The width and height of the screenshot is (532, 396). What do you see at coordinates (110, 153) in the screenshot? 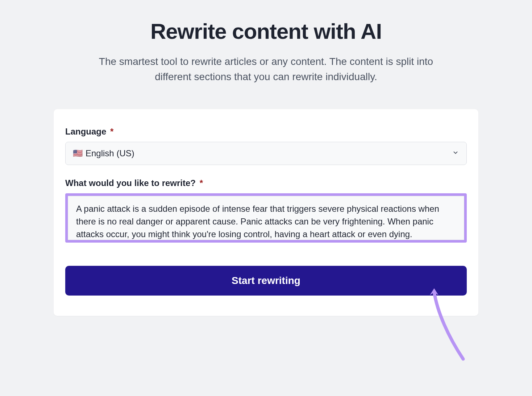
I see `language-value: English (US)` at bounding box center [110, 153].